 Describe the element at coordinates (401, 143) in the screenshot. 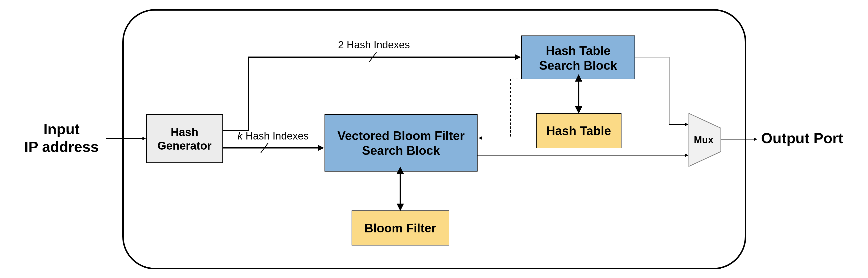

I see `vectored-bloom-filter-search-block: Vectored Bloom Filter Search Block` at that location.